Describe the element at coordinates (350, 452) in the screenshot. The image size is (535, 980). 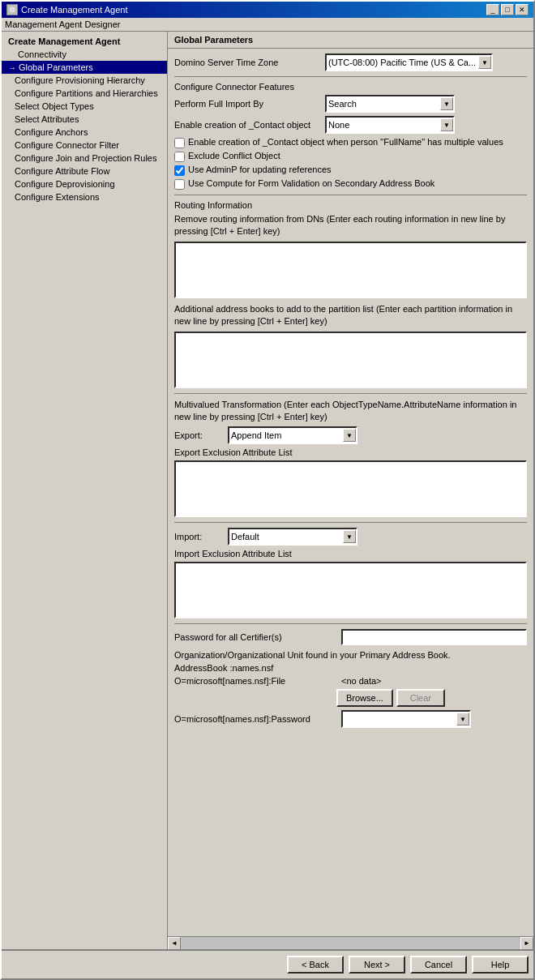
I see `export-exclusion-label: Export Exclusion Attribute List` at that location.